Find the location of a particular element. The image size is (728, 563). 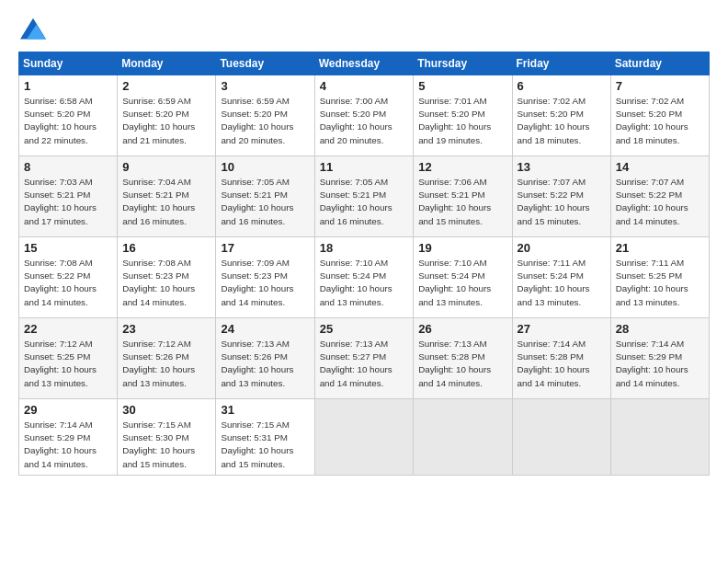

day-number: 2 is located at coordinates (166, 86).